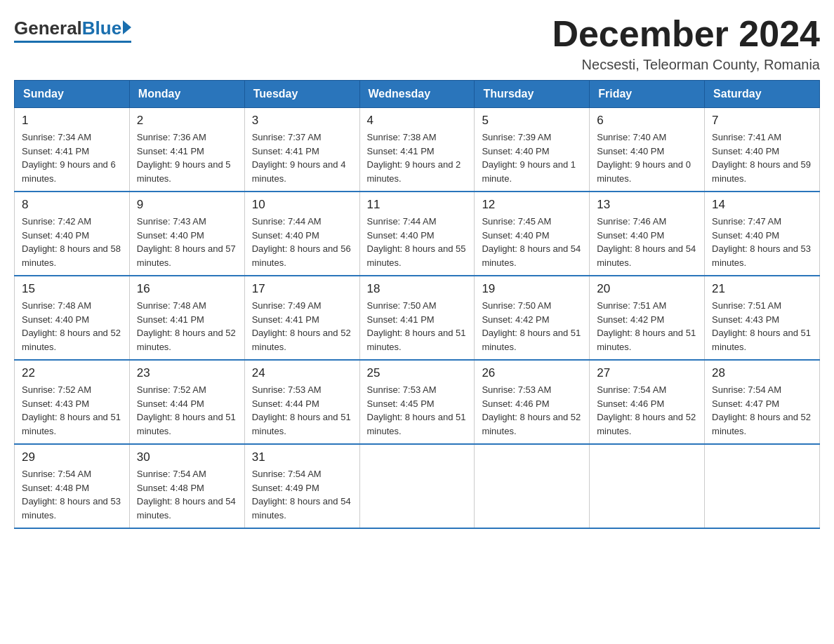 This screenshot has width=834, height=644. Describe the element at coordinates (72, 94) in the screenshot. I see `calendar-header-sunday: Sunday` at that location.